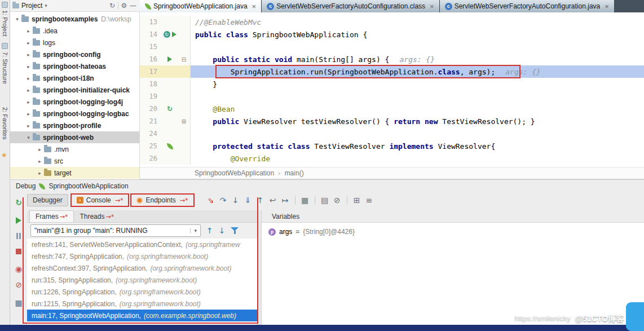  Describe the element at coordinates (142, 280) in the screenshot. I see `stack-frame-row: run:315, SpringApplication,(org.springfr…` at that location.